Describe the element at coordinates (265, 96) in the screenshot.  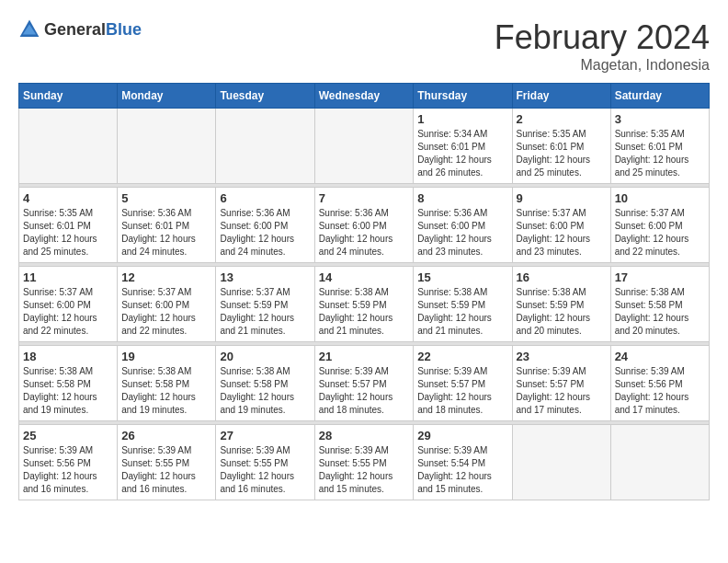
I see `weekday-header-tuesday: Tuesday` at that location.